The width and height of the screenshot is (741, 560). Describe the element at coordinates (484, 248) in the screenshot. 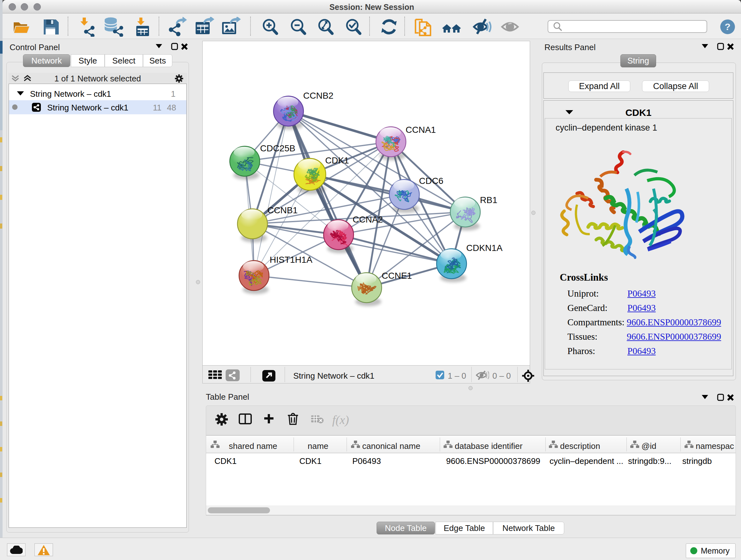

I see `svg-text: CDKN1A` at that location.